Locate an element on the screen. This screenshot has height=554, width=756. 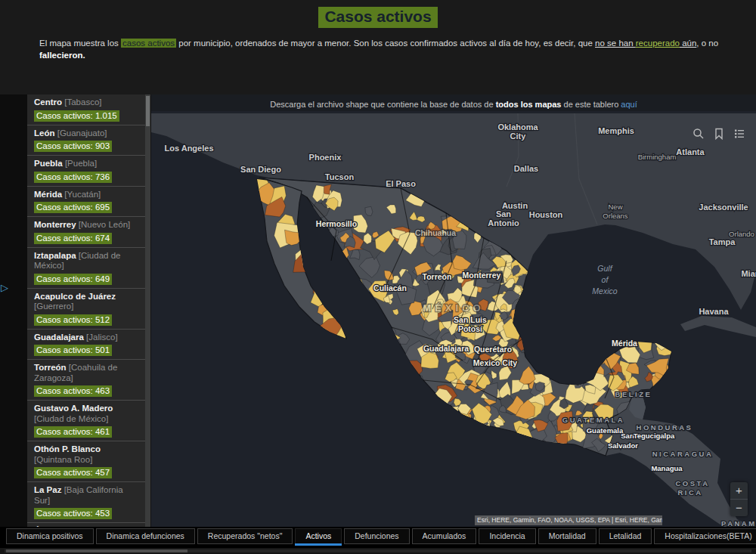
map-label: HONDURAS is located at coordinates (665, 428).